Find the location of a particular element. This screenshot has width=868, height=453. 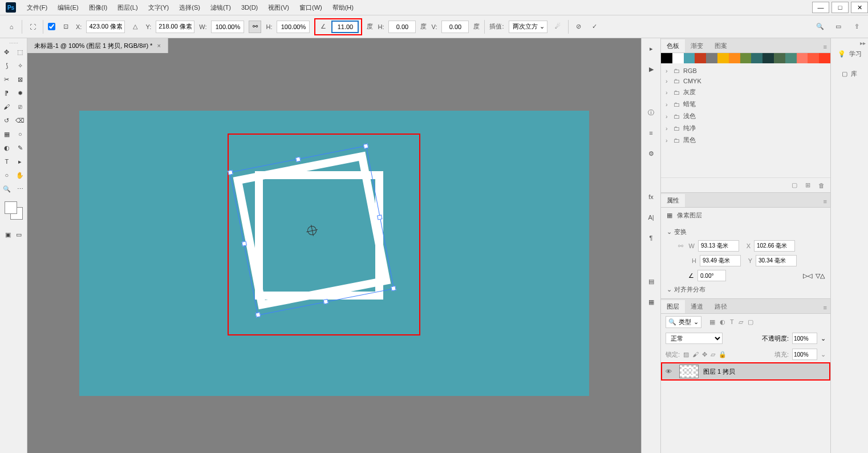

eyedropper-tool: ⁋ is located at coordinates (7, 93).